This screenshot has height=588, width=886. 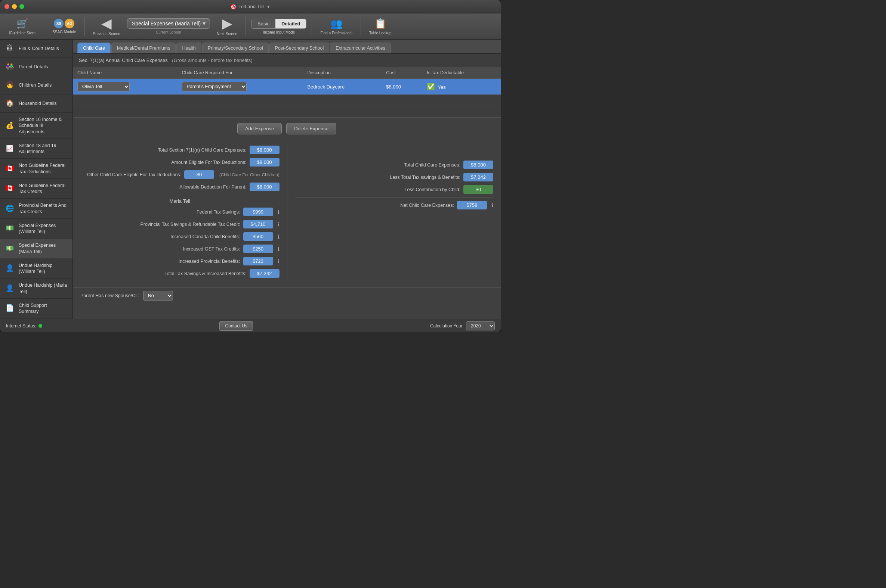 I want to click on parents-icon: 👫, so click(x=10, y=67).